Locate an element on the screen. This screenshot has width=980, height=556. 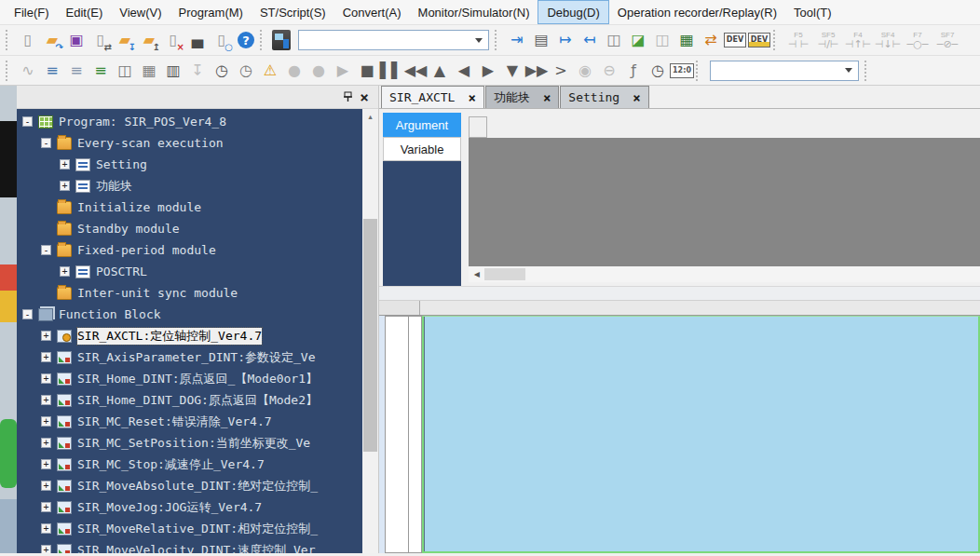
monitor-edit-icon: ◪ is located at coordinates (638, 40).